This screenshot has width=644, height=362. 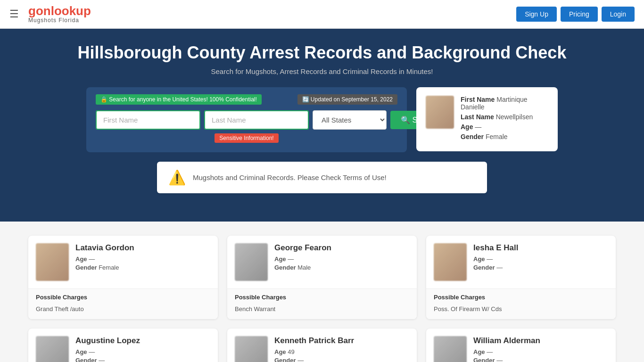 What do you see at coordinates (515, 117) in the screenshot?
I see `profile-lastname-value: Newellpilsen` at bounding box center [515, 117].